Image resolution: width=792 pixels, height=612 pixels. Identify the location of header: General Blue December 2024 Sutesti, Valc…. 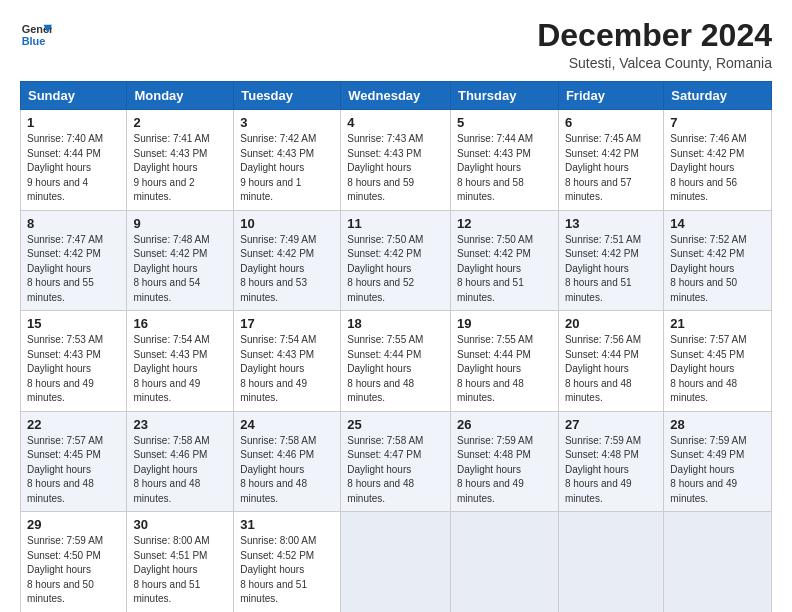
(396, 44).